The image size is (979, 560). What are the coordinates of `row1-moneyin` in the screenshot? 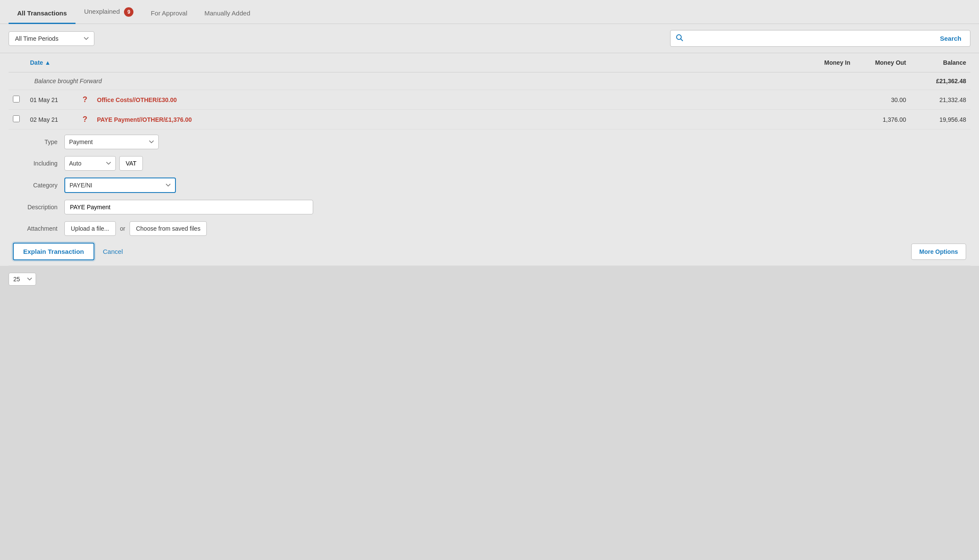 It's located at (827, 100).